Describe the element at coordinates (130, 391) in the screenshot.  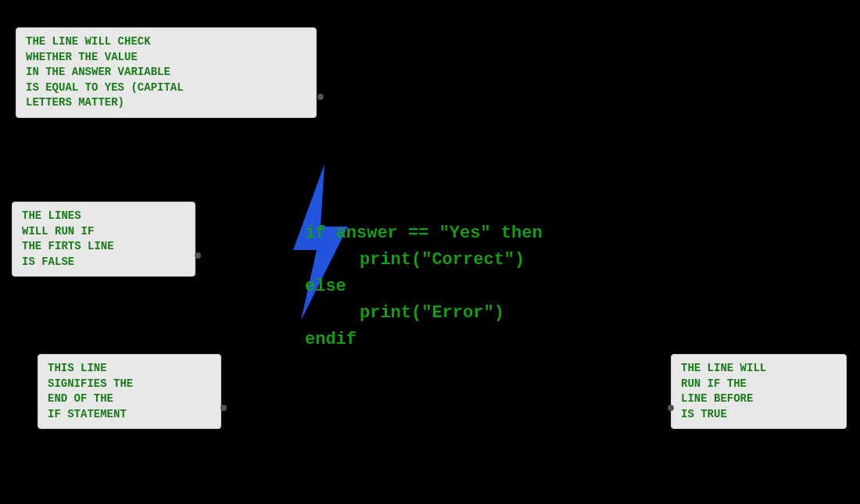
I see `annotation-endif: THIS LINE SIGNIFIES THE END OF THE IF ST…` at that location.